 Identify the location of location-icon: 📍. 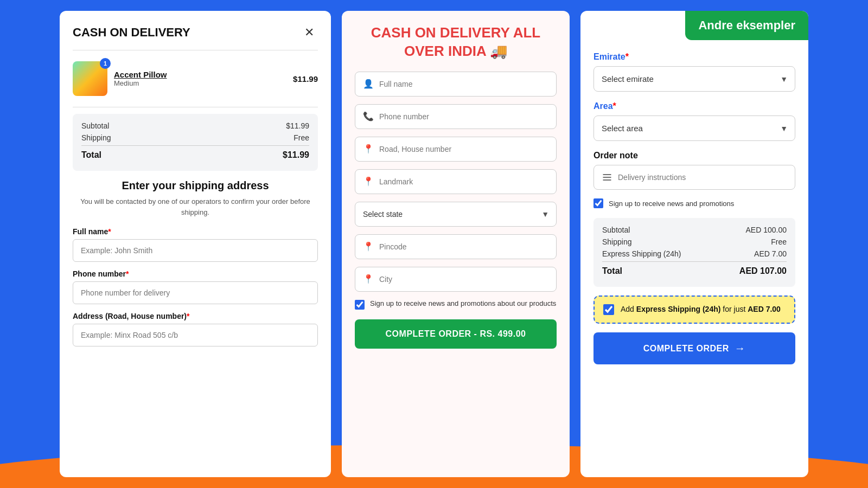
(368, 149).